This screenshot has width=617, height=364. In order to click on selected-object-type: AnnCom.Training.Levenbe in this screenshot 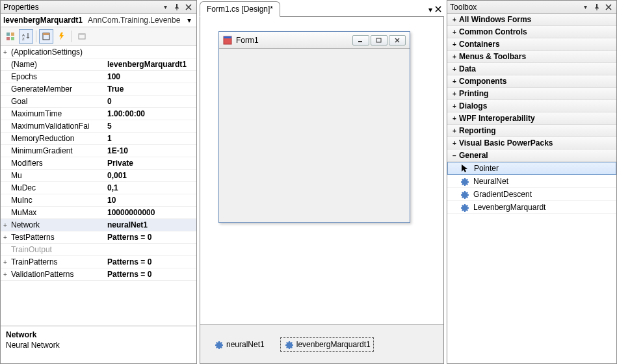, I will do `click(137, 20)`.